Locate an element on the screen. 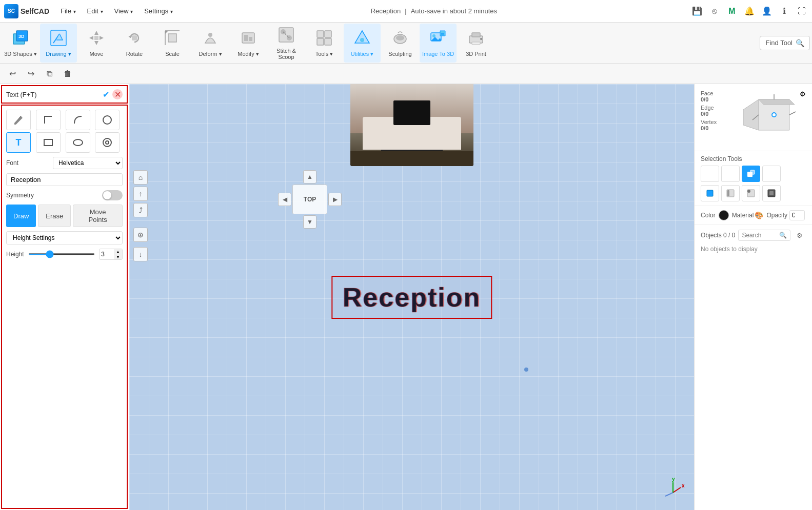 This screenshot has height=510, width=812. sel-tool-layers is located at coordinates (771, 174).